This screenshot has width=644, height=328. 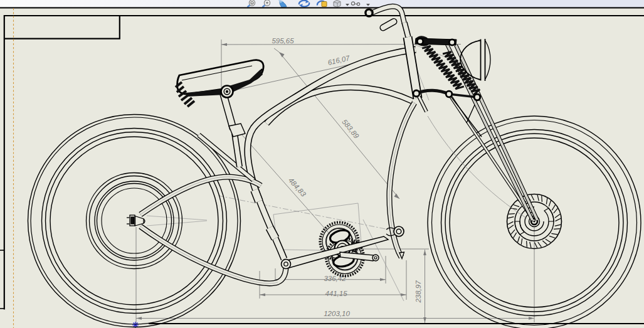 I want to click on svg-text: 441,15, so click(x=336, y=294).